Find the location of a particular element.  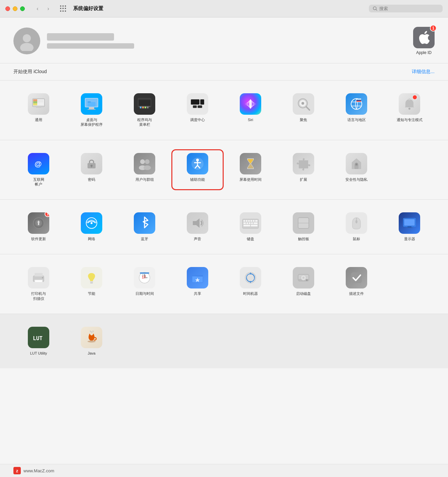

pref-general: 通用 is located at coordinates (39, 110).